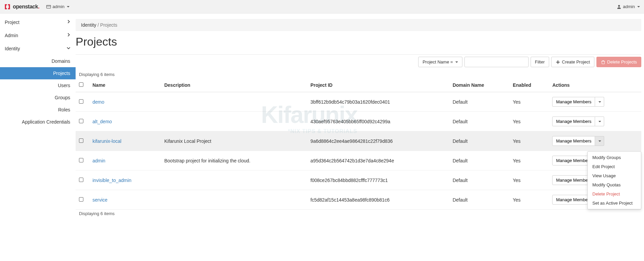  I want to click on dropdown-item-delete-project: Delete Project, so click(614, 194).